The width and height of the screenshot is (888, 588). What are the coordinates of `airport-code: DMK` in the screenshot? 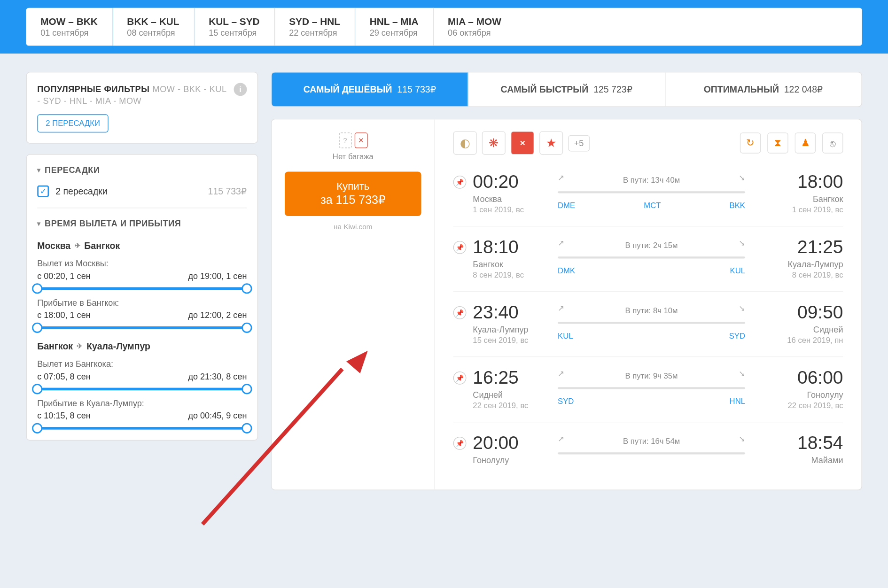 It's located at (567, 271).